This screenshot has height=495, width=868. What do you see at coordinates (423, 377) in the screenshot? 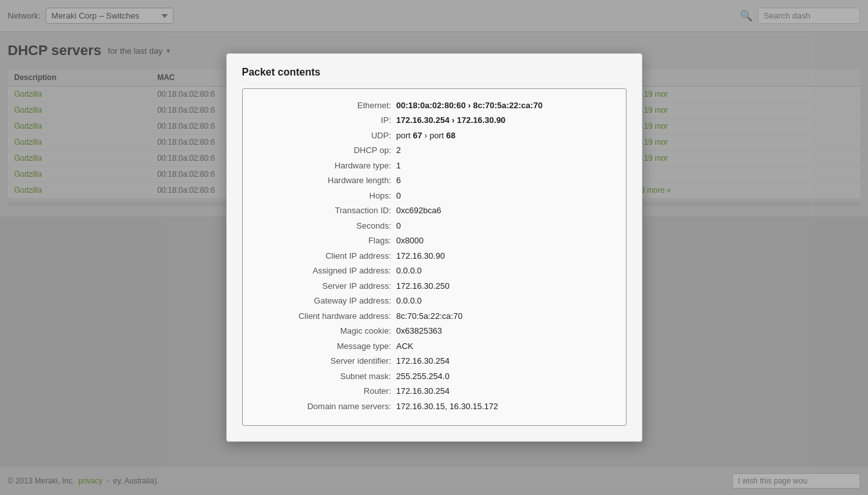
I see `packet-value: 255.255.254.0` at bounding box center [423, 377].